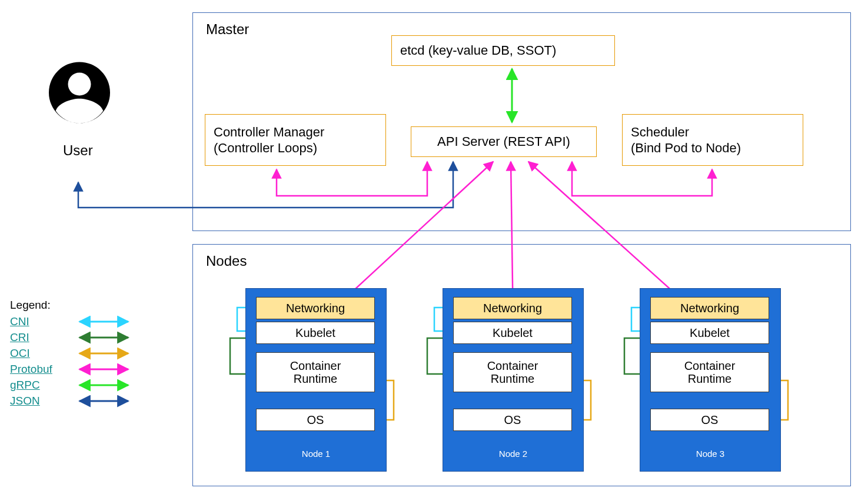 The width and height of the screenshot is (868, 501). I want to click on legend-protobuf: Protobuf, so click(31, 369).